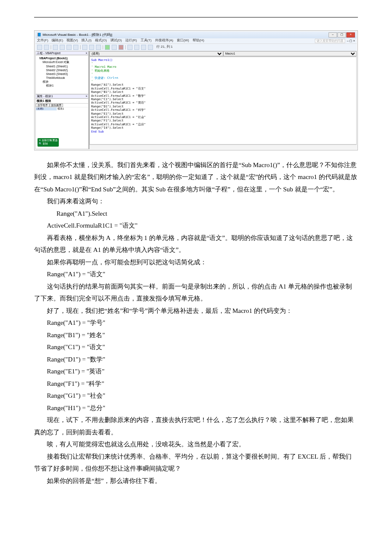  I want to click on tab-alphabetic: 按字母序, so click(43, 106).